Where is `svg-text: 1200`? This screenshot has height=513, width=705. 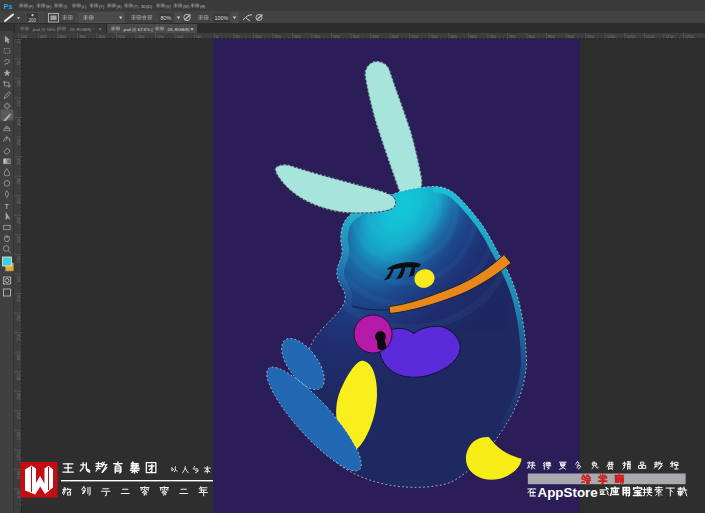 svg-text: 1200 is located at coordinates (690, 36).